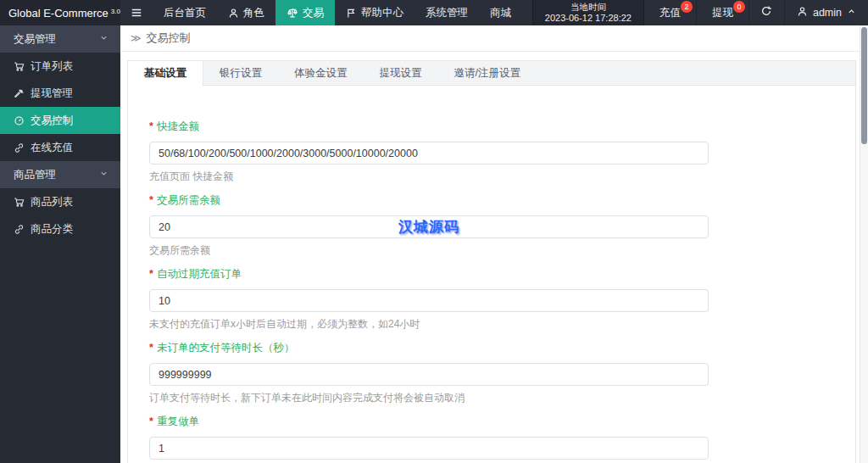  Describe the element at coordinates (429, 448) in the screenshot. I see `repeat-order-input` at that location.